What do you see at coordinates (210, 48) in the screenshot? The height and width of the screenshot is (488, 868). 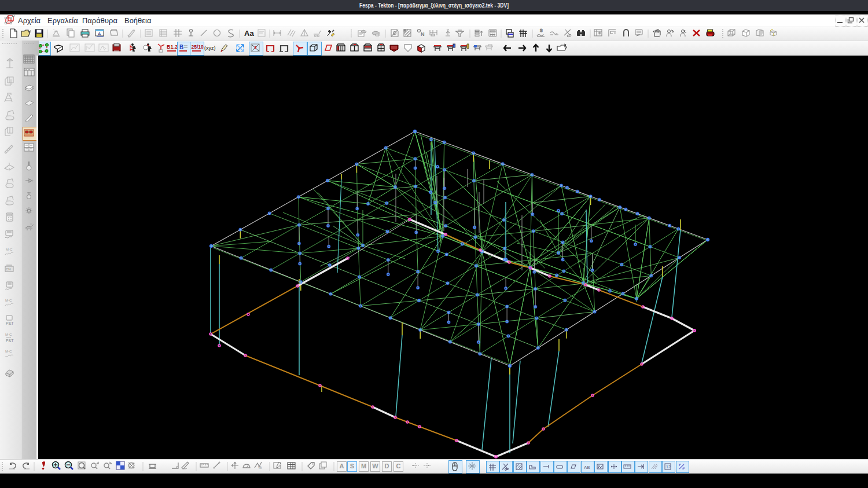 I see `svg-text: (xyz)` at bounding box center [210, 48].